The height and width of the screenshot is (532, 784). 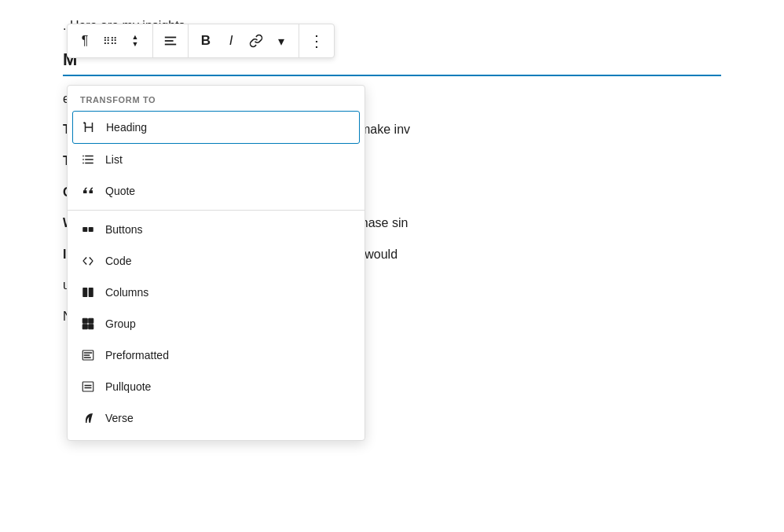 What do you see at coordinates (256, 41) in the screenshot?
I see `link-icon` at bounding box center [256, 41].